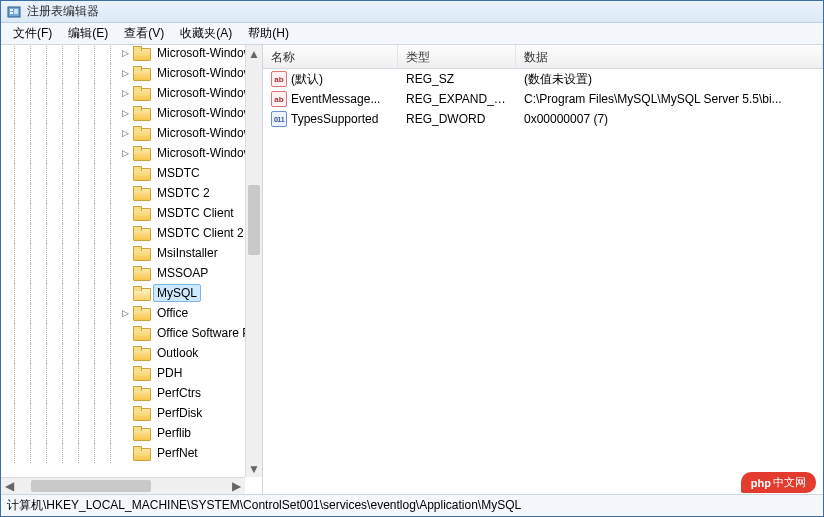 This screenshot has width=824, height=517. What do you see at coordinates (307, 80) in the screenshot?
I see `value-name: (默认)` at bounding box center [307, 80].